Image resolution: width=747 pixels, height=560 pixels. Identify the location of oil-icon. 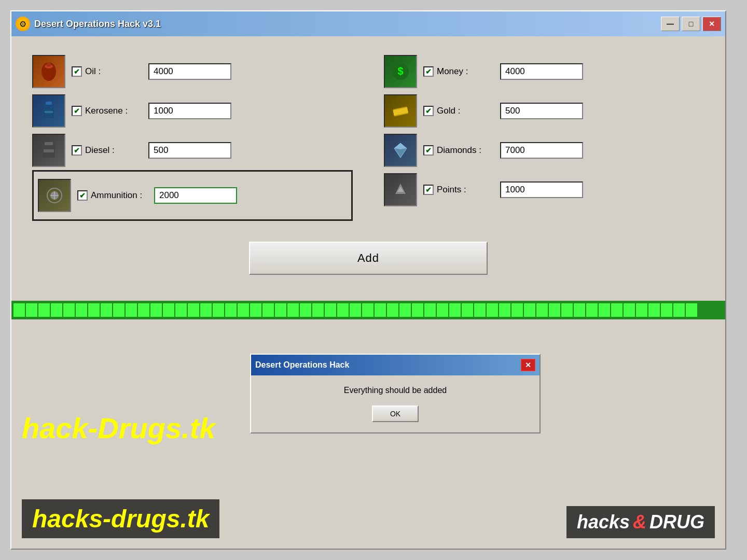
(49, 72).